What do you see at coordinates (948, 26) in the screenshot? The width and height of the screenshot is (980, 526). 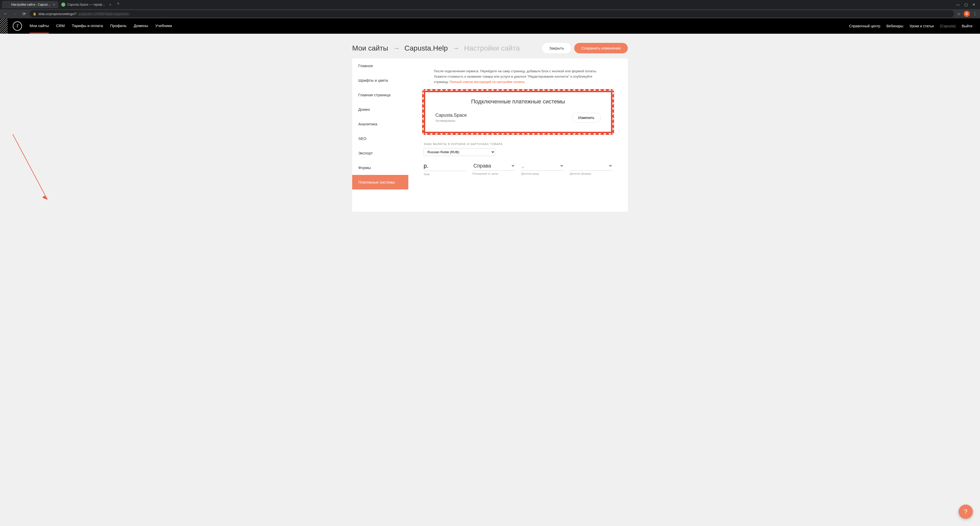 I see `nav-username: (Capusta)` at bounding box center [948, 26].